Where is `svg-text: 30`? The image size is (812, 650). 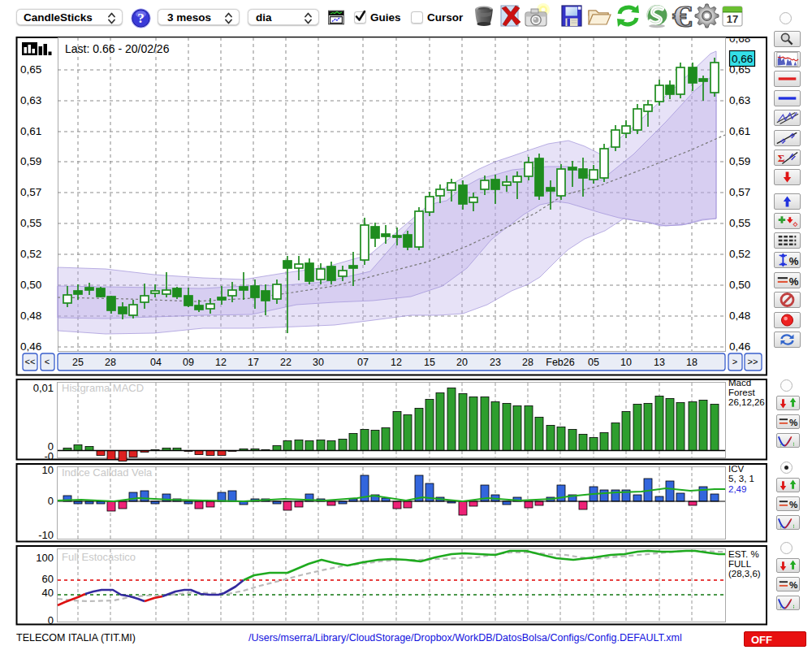
svg-text: 30 is located at coordinates (318, 362).